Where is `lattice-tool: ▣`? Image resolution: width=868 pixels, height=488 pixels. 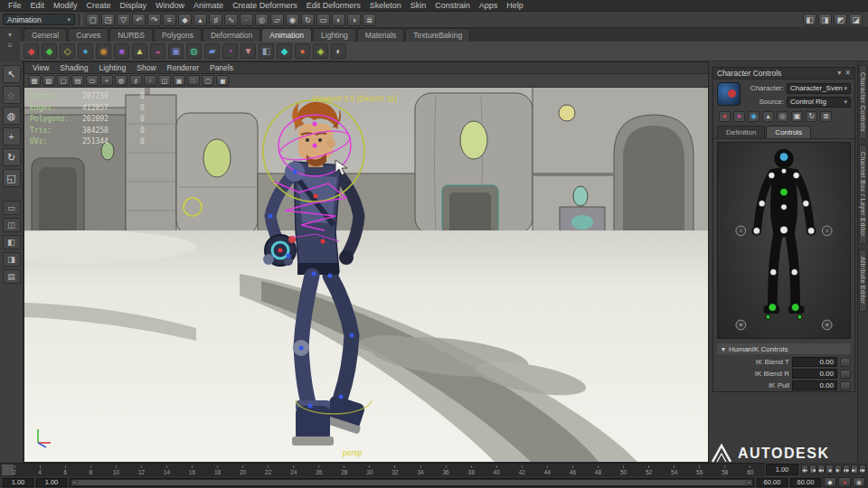
lattice-tool: ▣ is located at coordinates (175, 51).